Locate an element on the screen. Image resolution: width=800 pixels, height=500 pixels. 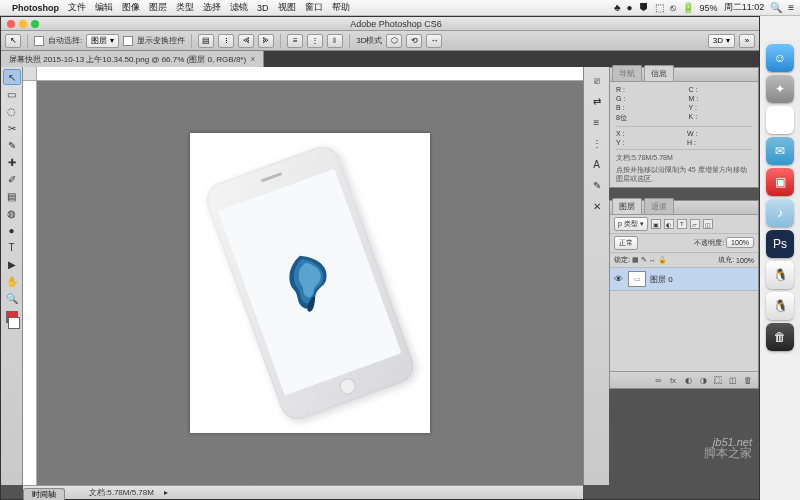
layers-empty-area is located at coordinates (684, 331).